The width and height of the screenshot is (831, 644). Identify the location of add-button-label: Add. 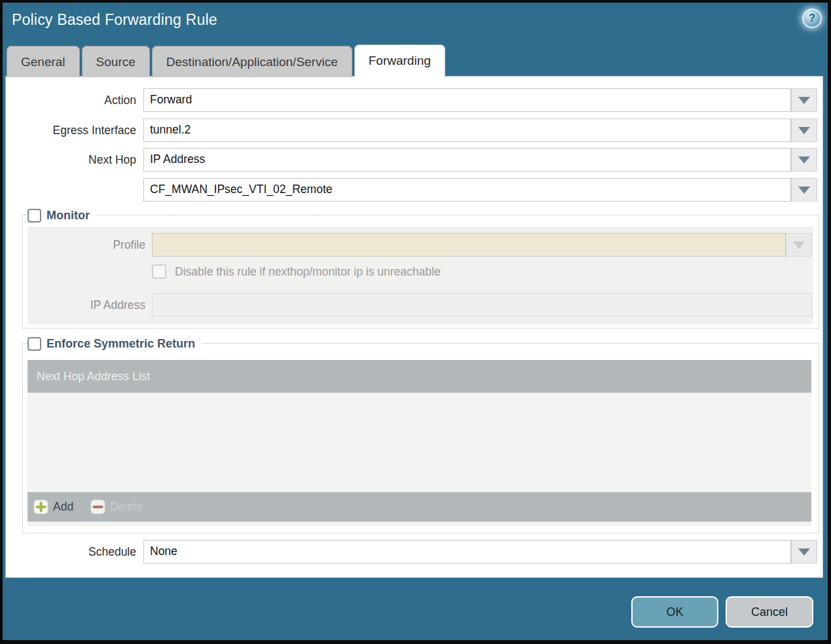
(63, 507).